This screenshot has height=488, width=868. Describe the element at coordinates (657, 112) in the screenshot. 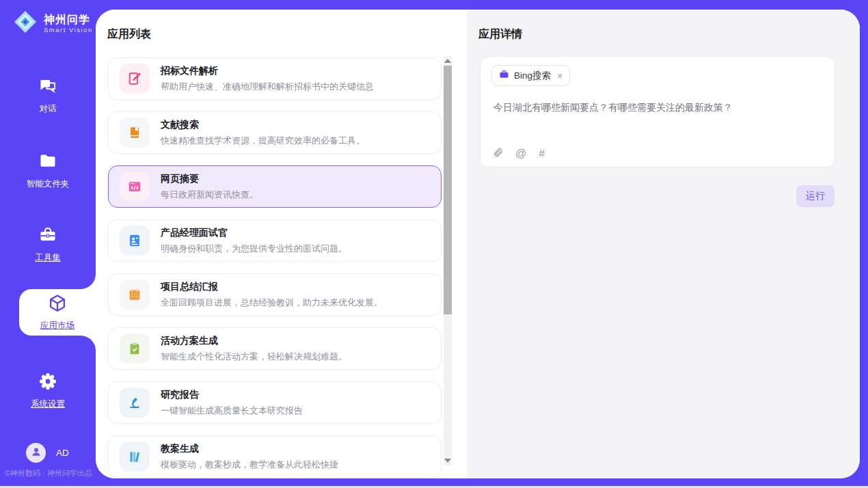

I see `prompt-card: Bing搜索 × 今日湖北有哪些新闻要点？有哪些需要关注的最新政策？ @ #` at that location.